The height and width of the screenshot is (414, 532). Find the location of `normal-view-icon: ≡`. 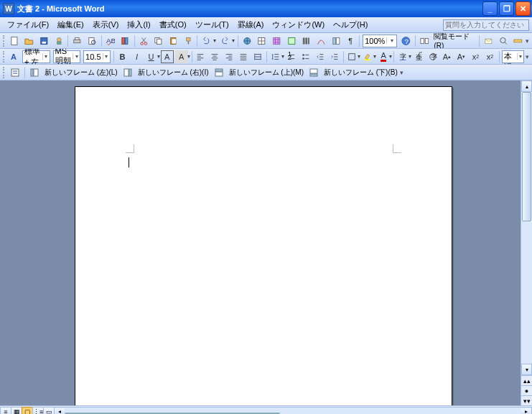

normal-view-icon: ≡ is located at coordinates (6, 411).